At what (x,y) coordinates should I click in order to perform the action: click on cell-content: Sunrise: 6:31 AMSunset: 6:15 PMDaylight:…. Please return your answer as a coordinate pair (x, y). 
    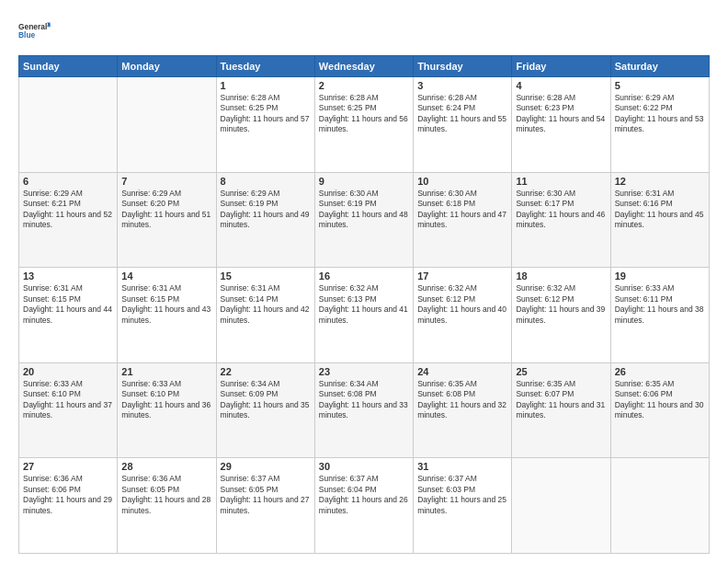
    Looking at the image, I should click on (166, 304).